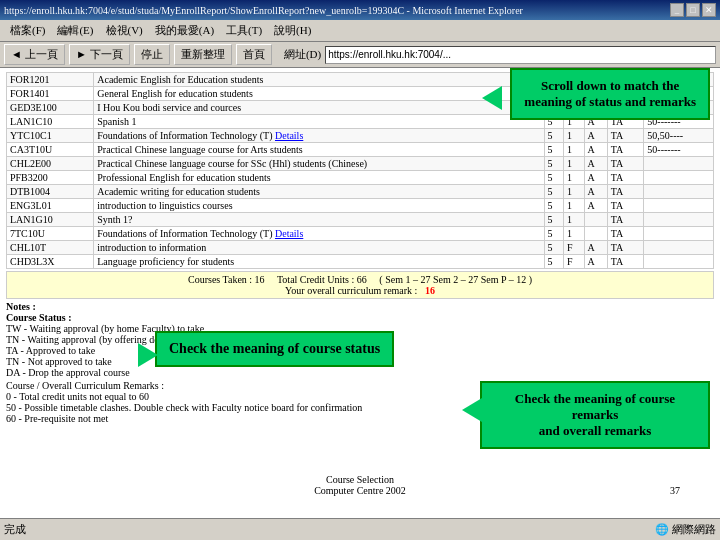  I want to click on title-bar: https://enroll.hku.hk:7004/e/stud/studa/…, so click(360, 10).